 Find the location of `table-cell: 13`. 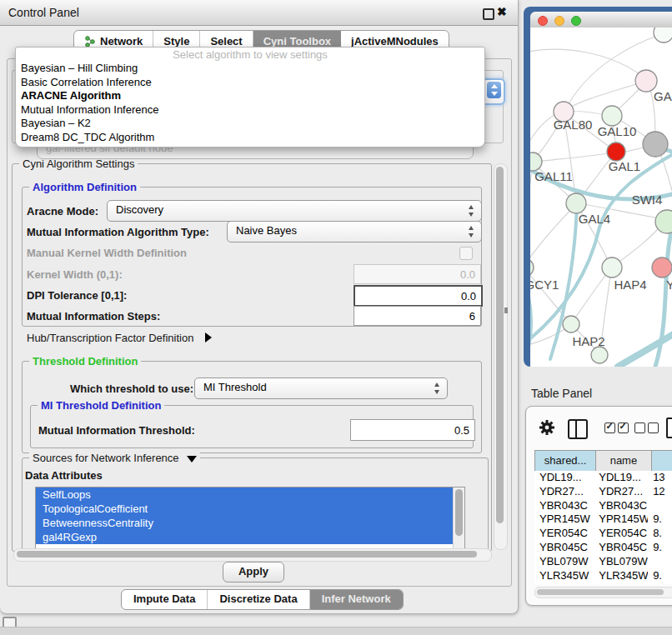

table-cell: 13 is located at coordinates (660, 478).